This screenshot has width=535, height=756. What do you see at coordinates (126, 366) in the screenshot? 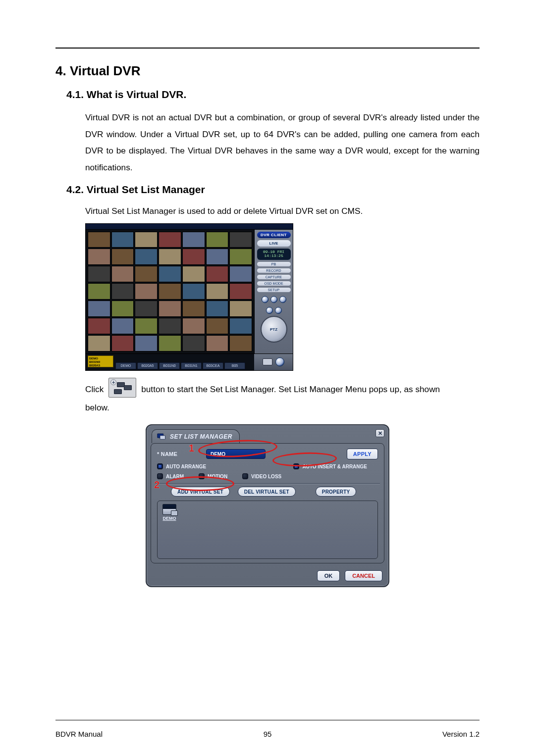
I see `cms-tab: DEMO` at bounding box center [126, 366].